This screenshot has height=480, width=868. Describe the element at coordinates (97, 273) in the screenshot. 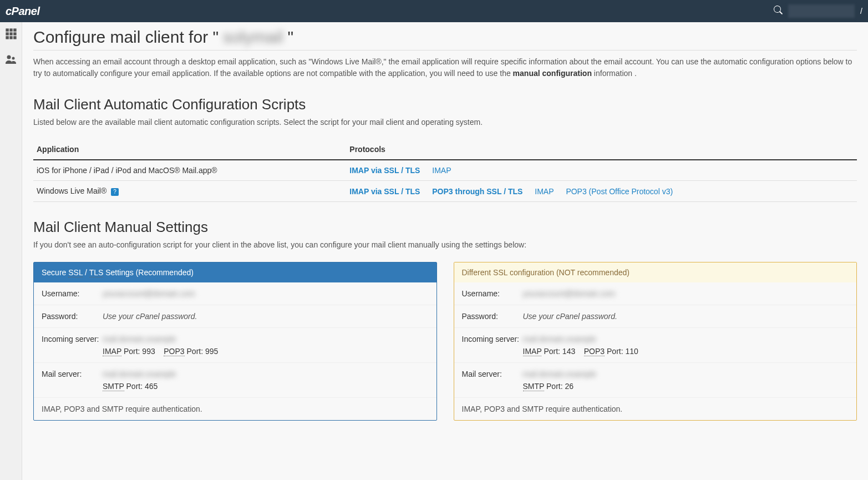

I see `tls-abbr: TLS` at that location.